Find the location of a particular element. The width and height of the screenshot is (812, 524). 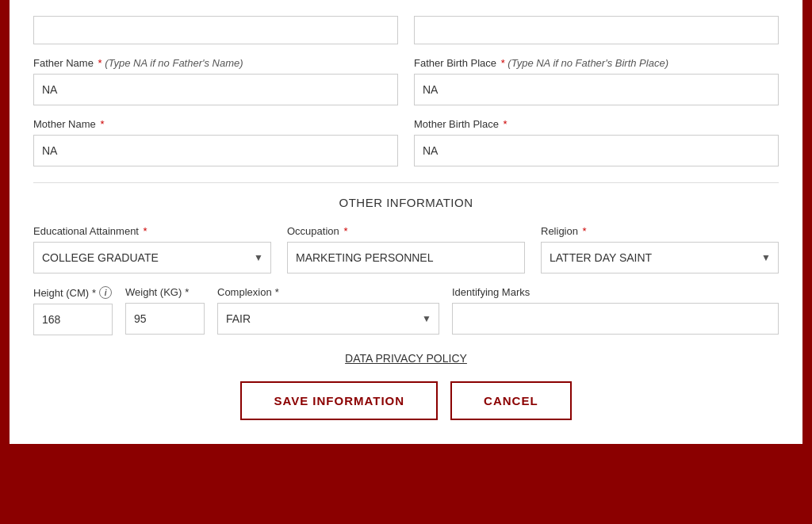

mother-name-input is located at coordinates (216, 151).